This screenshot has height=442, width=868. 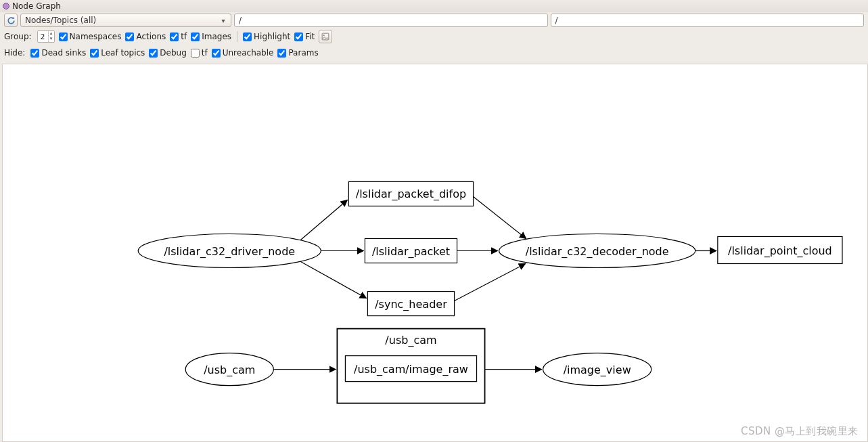 I want to click on topic-image-raw-label: /usb_cam/image_raw, so click(x=411, y=370).